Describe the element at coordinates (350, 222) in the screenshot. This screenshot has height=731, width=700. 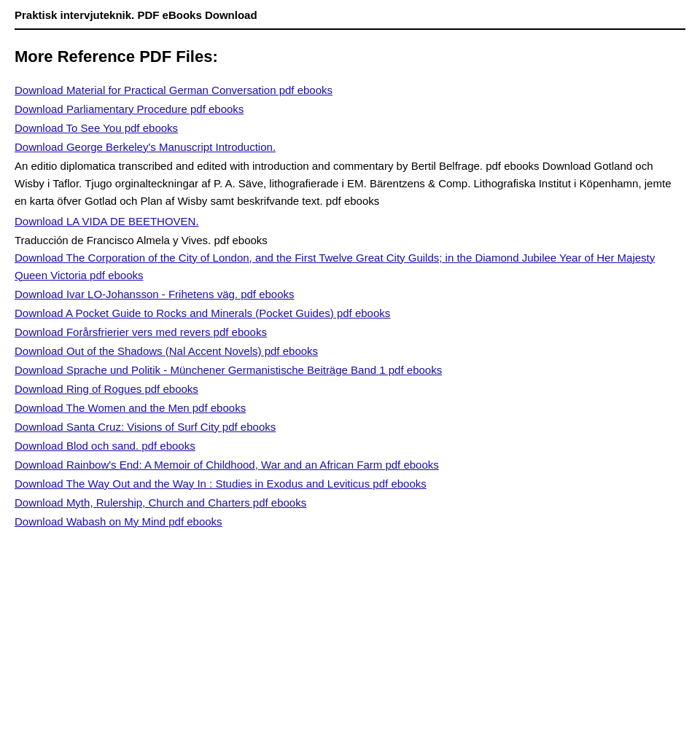
I see `link-beethoven: Download LA VIDA DE BEETHOVEN.` at that location.